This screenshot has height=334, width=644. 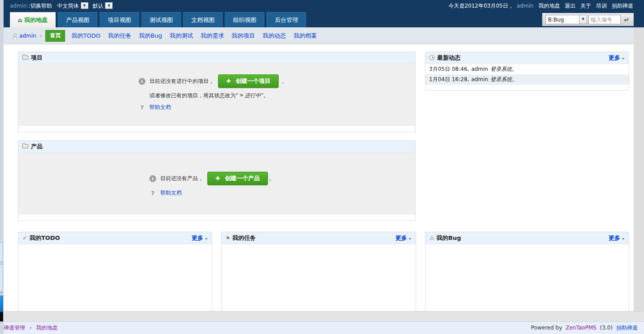 What do you see at coordinates (617, 239) in the screenshot?
I see `bug-more-link: 更多▸` at bounding box center [617, 239].